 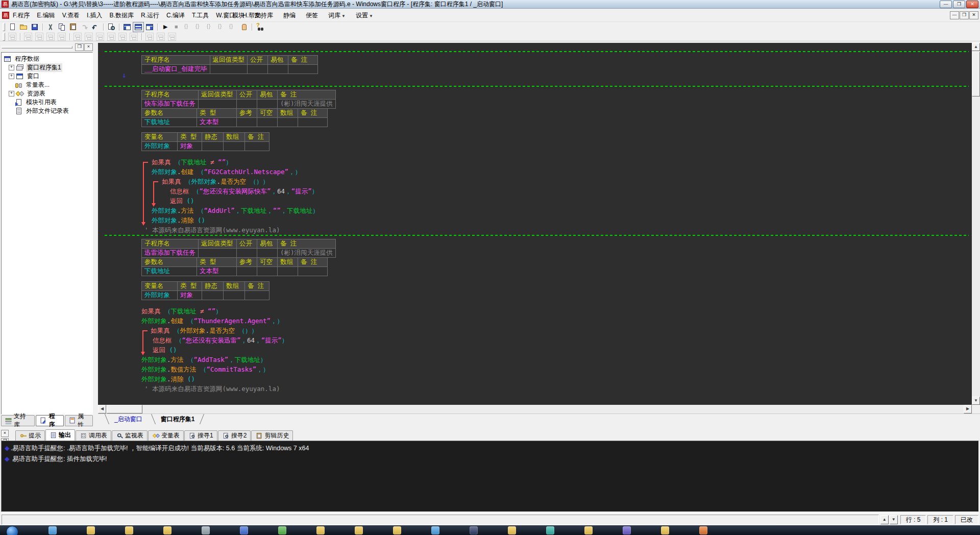 What do you see at coordinates (210, 27) in the screenshot?
I see `debug-step-over-button` at bounding box center [210, 27].